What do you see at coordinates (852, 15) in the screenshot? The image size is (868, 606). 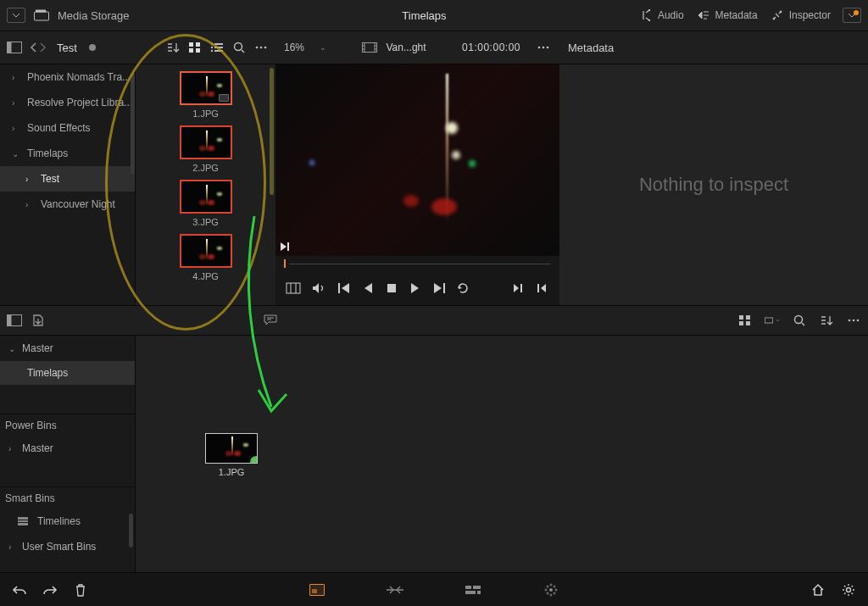 I see `right-dropdown` at bounding box center [852, 15].